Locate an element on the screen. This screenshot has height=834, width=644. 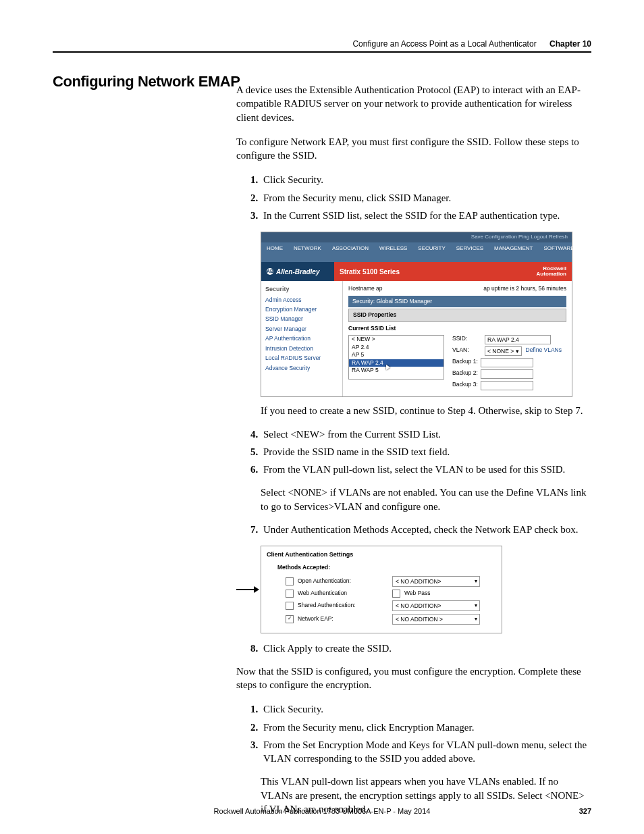
intro-para-2: To configure Network EAP, you must first… is located at coordinates (414, 149).